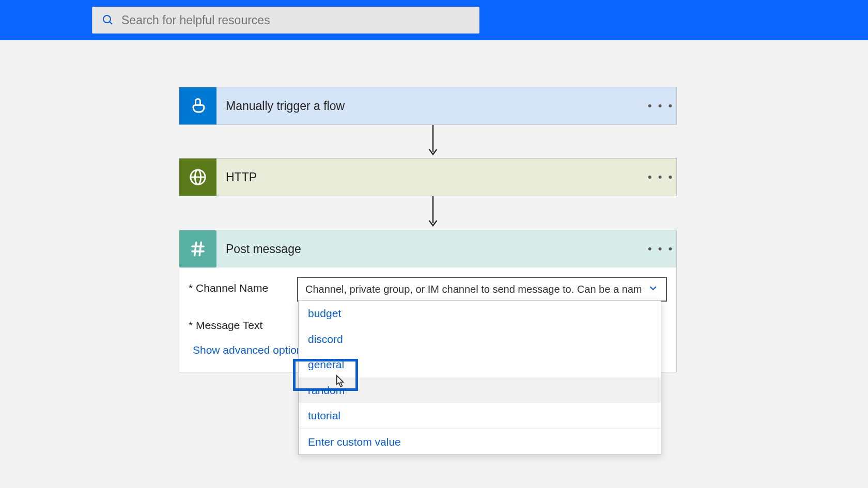 This screenshot has width=868, height=488. Describe the element at coordinates (474, 289) in the screenshot. I see `select-placeholder: Channel, private group, or IM channel to…` at that location.